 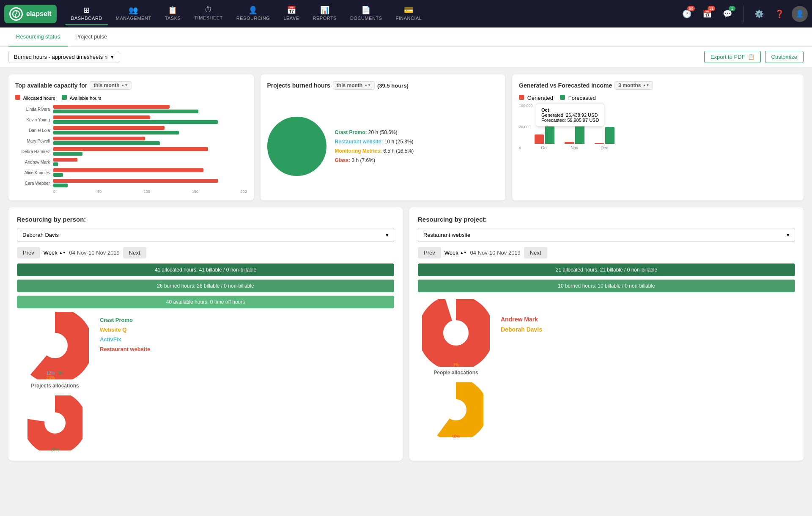 What do you see at coordinates (91, 37) in the screenshot?
I see `tab-project-pulse: Project pulse` at bounding box center [91, 37].